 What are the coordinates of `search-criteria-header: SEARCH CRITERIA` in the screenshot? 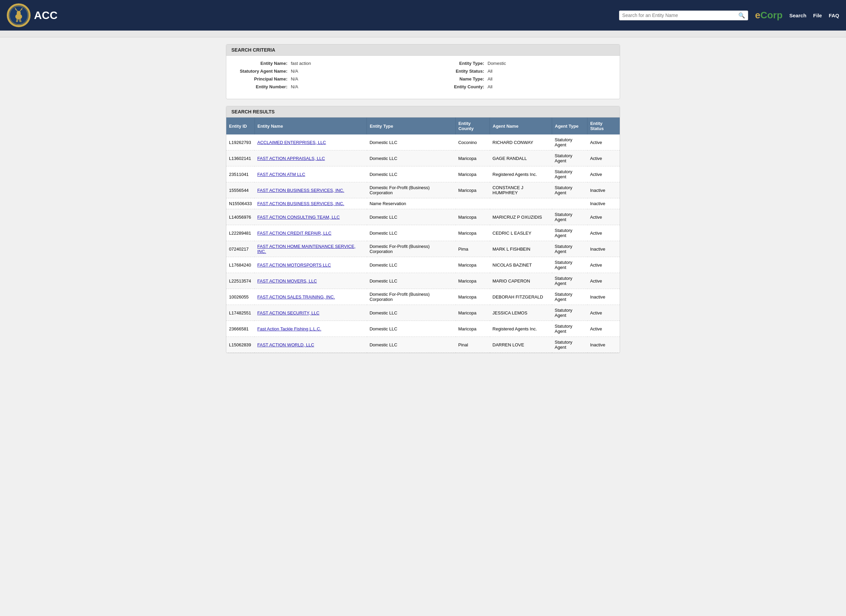 It's located at (423, 50).